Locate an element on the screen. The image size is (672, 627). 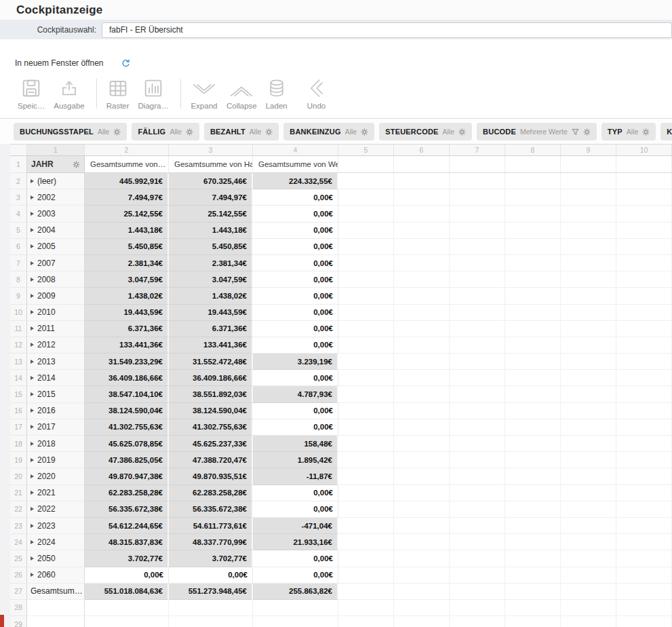
value-cell: 41.302.755,63€ is located at coordinates (127, 428).